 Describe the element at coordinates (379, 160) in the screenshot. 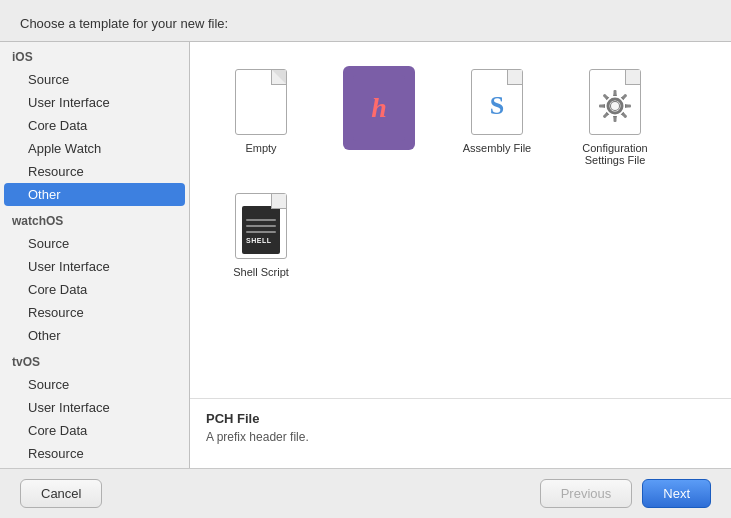

I see `file-label-pch: PCH File` at that location.